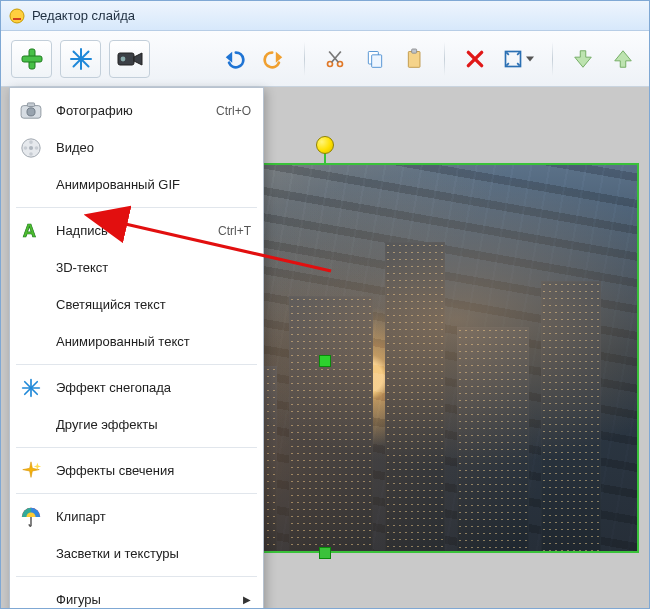  Describe the element at coordinates (415, 59) in the screenshot. I see `paste-icon` at that location.